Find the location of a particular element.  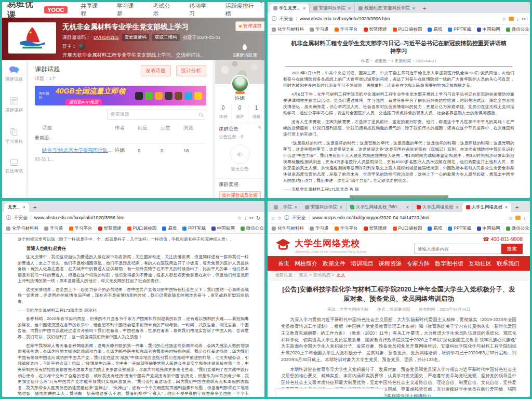

yooc-nav-item: 学习课群 is located at coordinates (128, 10).